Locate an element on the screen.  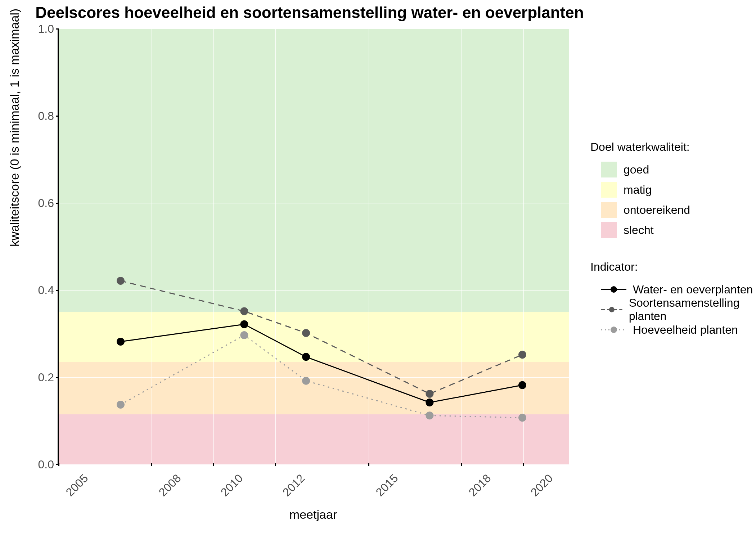
x-axis-title: meetjaar is located at coordinates (313, 515).